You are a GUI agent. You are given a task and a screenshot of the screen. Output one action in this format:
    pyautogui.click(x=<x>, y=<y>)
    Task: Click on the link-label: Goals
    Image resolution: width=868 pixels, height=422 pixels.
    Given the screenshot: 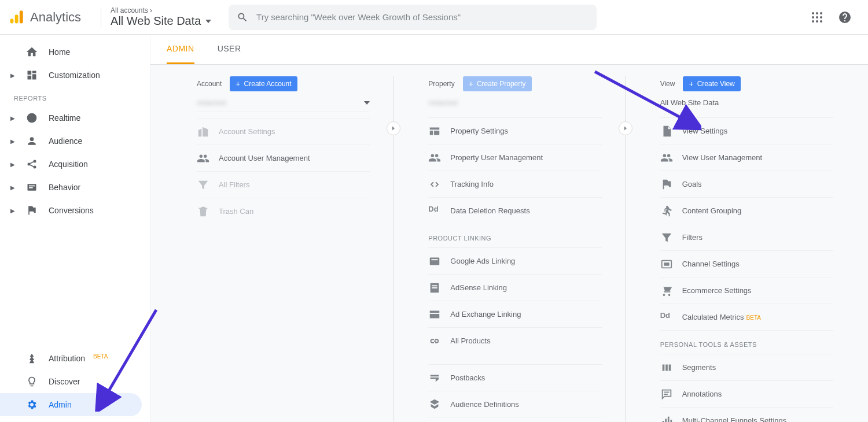 What is the action you would take?
    pyautogui.click(x=692, y=184)
    